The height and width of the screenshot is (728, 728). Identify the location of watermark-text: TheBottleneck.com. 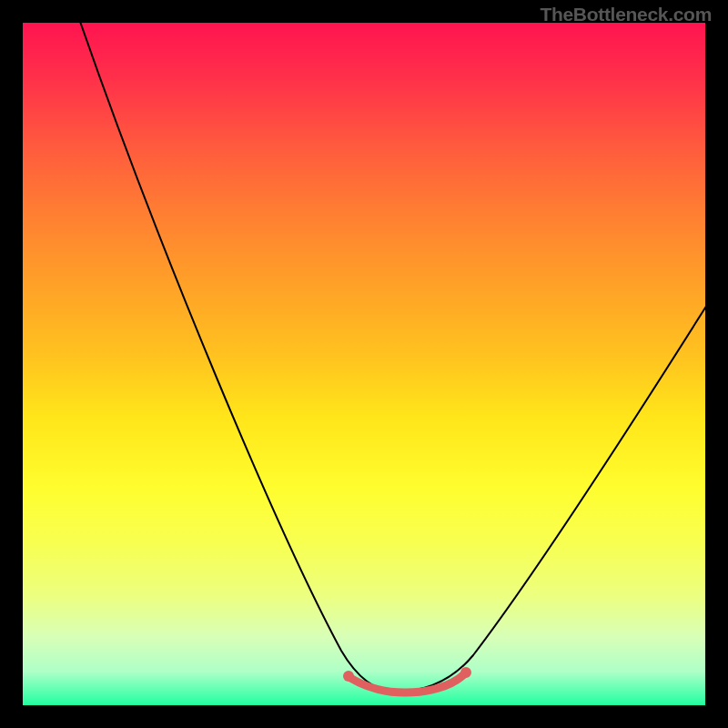
(626, 15).